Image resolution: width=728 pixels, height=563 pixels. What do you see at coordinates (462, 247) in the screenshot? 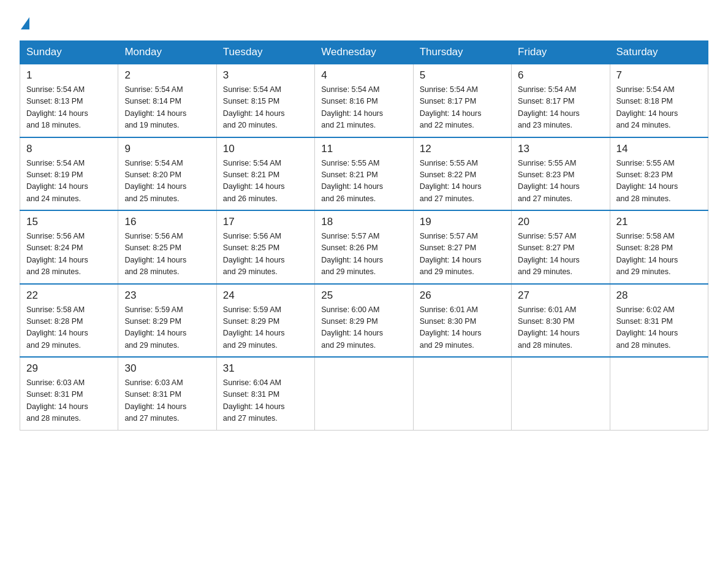
I see `calendar-cell: 19 Sunrise: 5:57 AMSunset: 8:27 PMDaylig…` at bounding box center [462, 247].